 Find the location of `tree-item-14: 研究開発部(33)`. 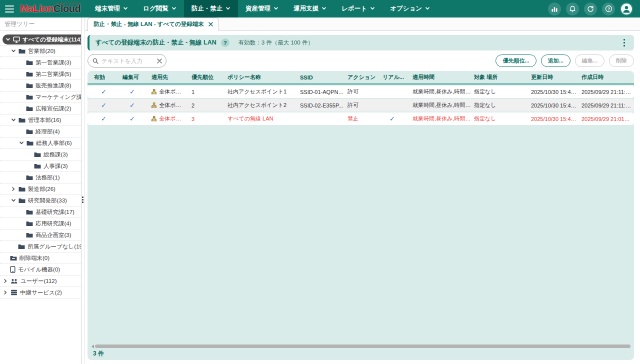

tree-item-14: 研究開発部(33) is located at coordinates (40, 201).